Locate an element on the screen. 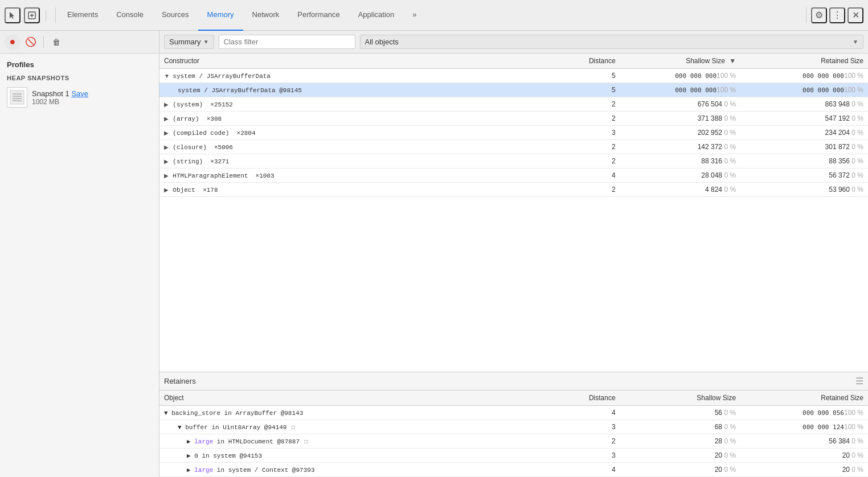  table-row: ▶ 0 in system @94153 3 20 0 % 20 0 % is located at coordinates (514, 455).